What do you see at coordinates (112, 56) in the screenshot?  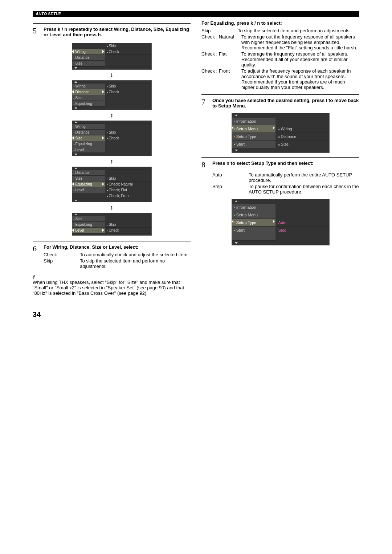 I see `menu-screen-1: Skip WiringCheck Distance Size` at bounding box center [112, 56].